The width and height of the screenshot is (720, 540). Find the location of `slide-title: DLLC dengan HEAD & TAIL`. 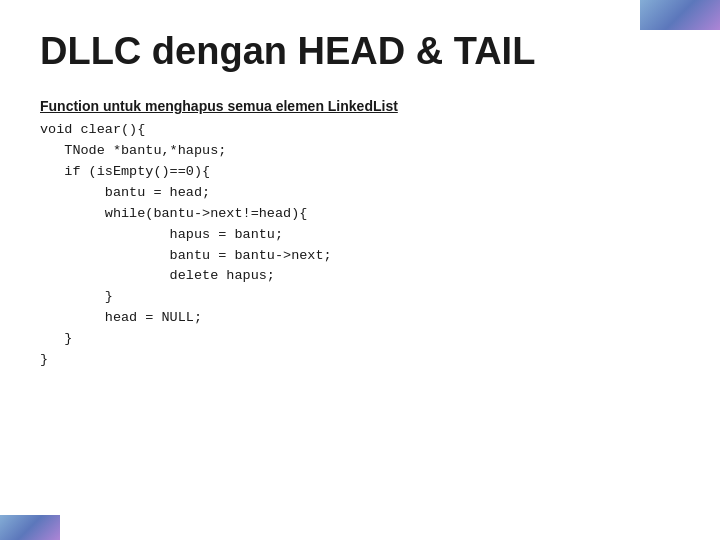

slide-title: DLLC dengan HEAD & TAIL is located at coordinates (360, 52).